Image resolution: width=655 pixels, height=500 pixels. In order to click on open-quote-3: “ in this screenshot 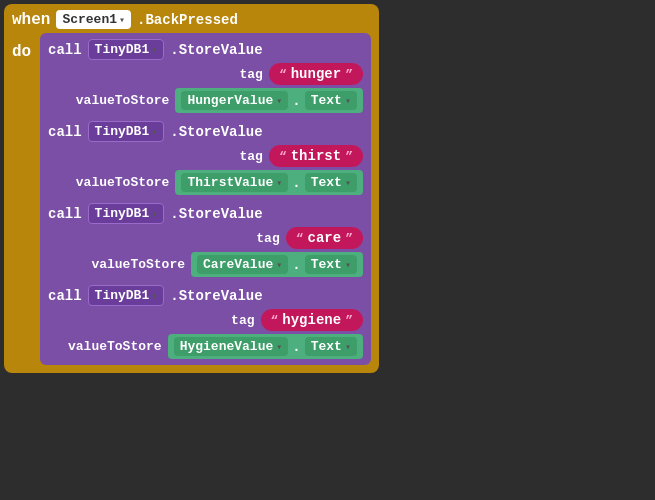, I will do `click(275, 320)`.